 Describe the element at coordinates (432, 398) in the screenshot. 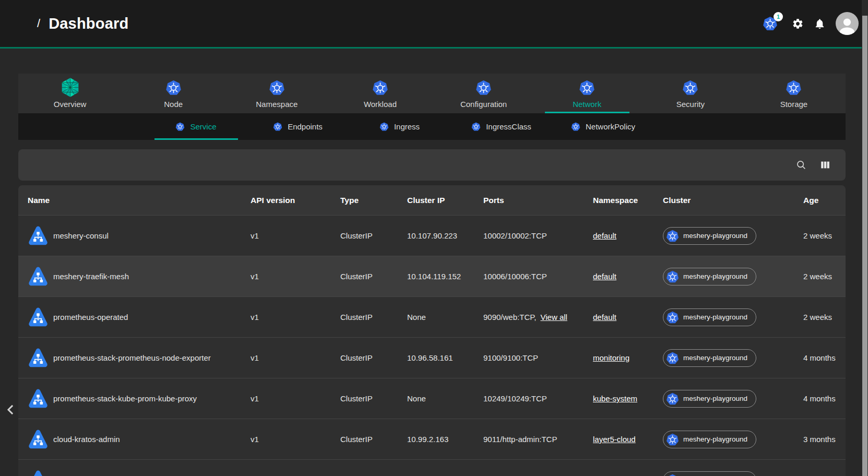

I see `table-row: prometheus-stack-kube-prom-kube-proxy v1…` at that location.